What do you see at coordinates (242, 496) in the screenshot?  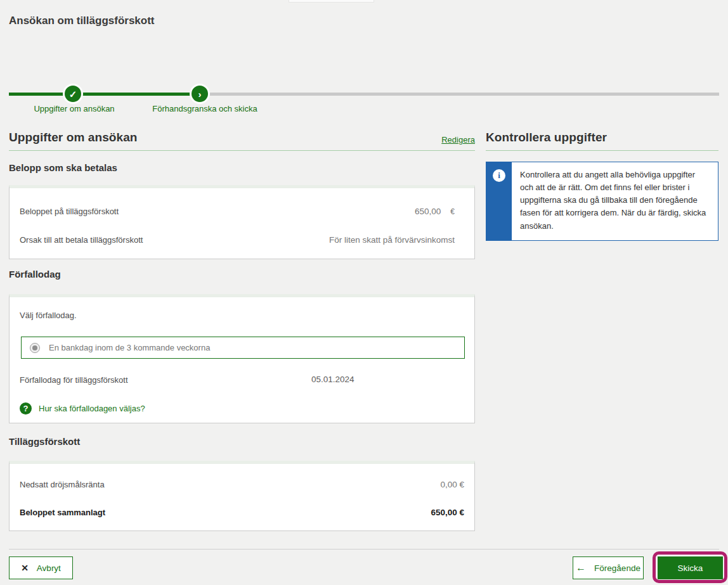 I see `summary-card: Nedsatt dröjsmålsränta 0,00 € Beloppet s…` at bounding box center [242, 496].